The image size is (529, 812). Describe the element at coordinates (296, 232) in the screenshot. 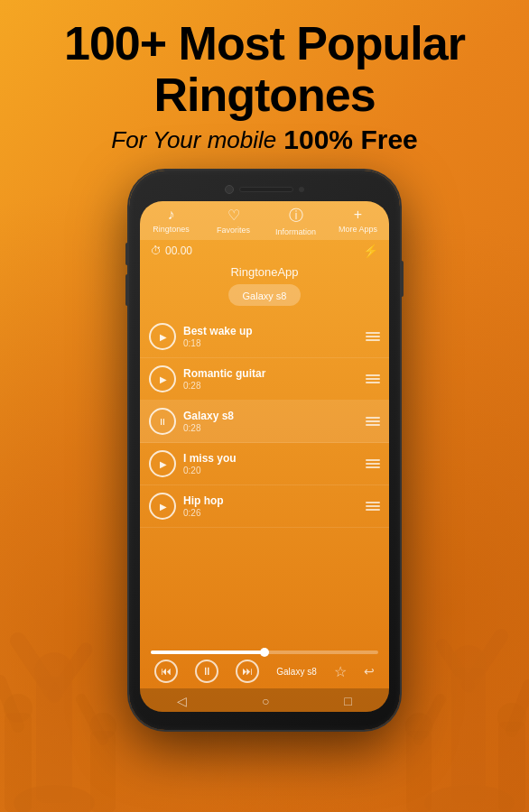

I see `information-label: Information` at that location.